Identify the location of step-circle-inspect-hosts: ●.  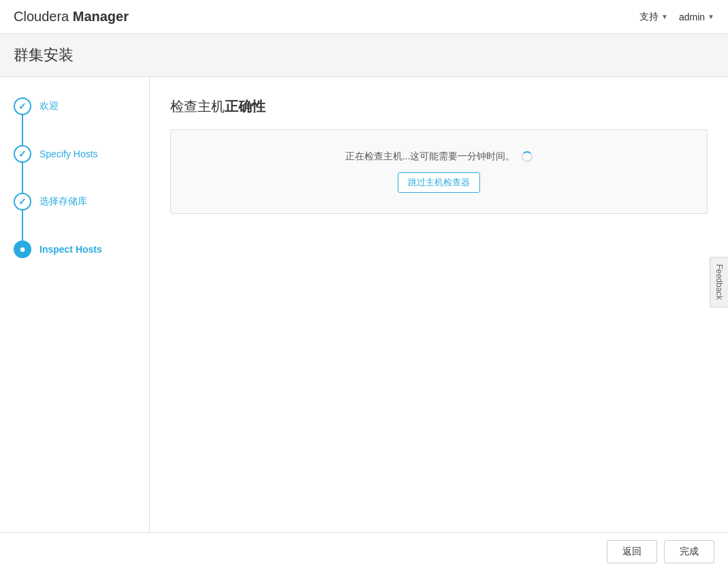
(22, 249).